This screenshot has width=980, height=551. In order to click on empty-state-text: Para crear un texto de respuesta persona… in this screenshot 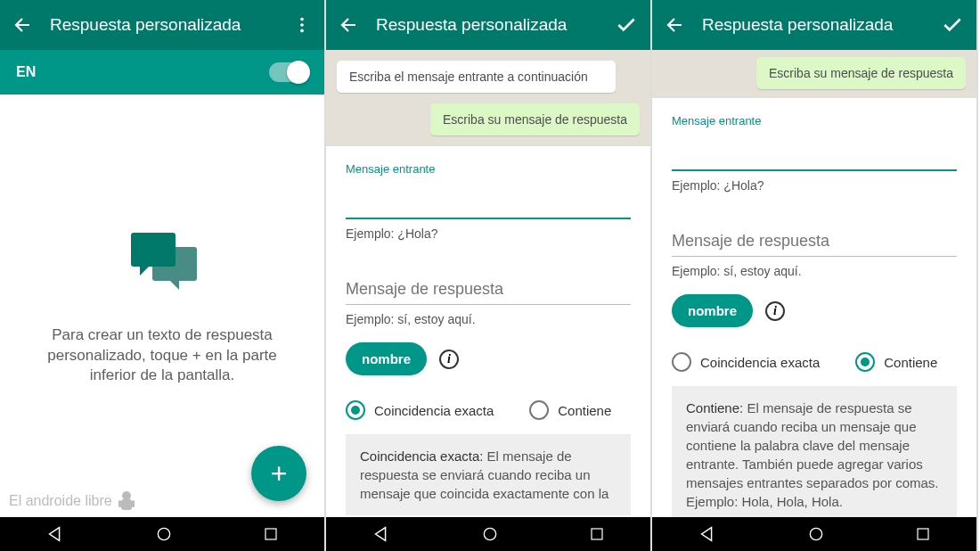, I will do `click(162, 357)`.